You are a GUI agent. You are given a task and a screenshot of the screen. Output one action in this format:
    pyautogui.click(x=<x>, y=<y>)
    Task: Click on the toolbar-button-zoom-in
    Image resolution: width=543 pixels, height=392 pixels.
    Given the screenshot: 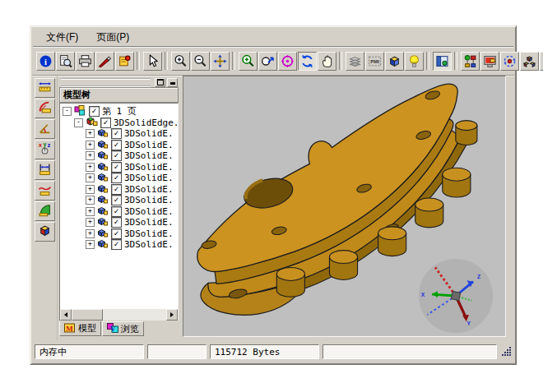 What is the action you would take?
    pyautogui.click(x=181, y=61)
    